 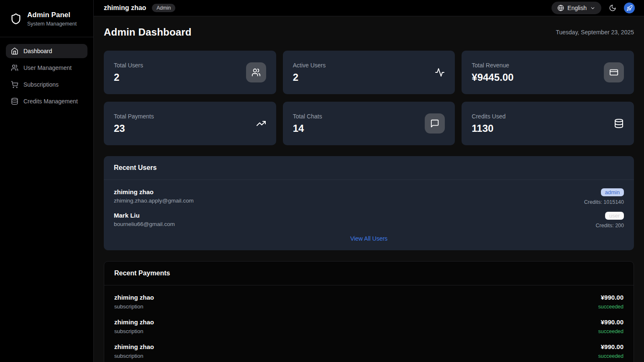 I want to click on user-row: zhiming zhao zhiming.zhao.apply@gmail.co…, so click(x=369, y=197).